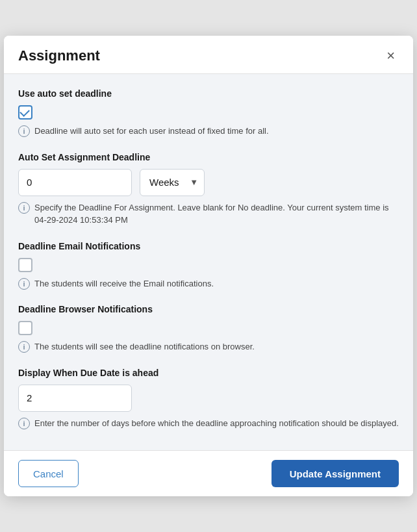 The image size is (417, 532). Describe the element at coordinates (208, 329) in the screenshot. I see `browser-notifications-section: Deadline Browser Notifications i The stu…` at that location.